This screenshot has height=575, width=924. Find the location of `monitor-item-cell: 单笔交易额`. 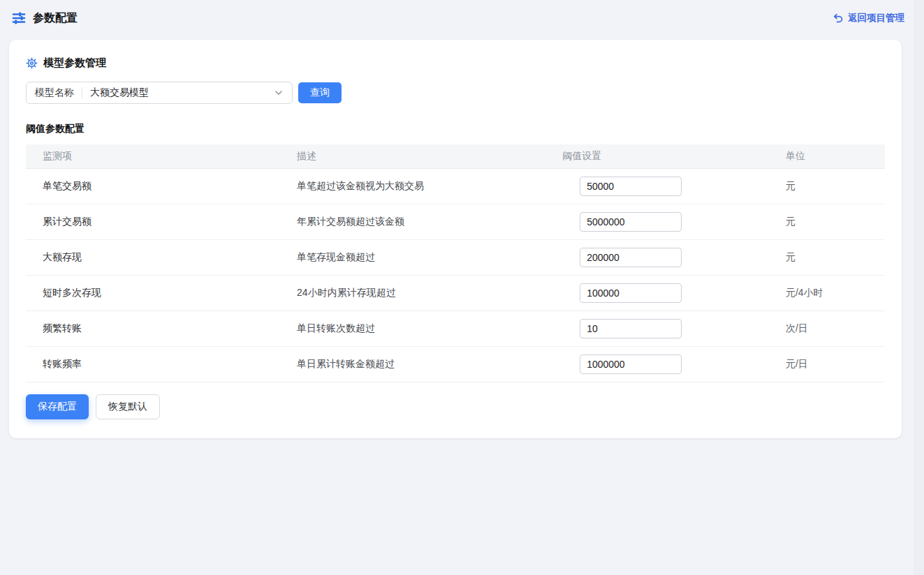

monitor-item-cell: 单笔交易额 is located at coordinates (153, 186).